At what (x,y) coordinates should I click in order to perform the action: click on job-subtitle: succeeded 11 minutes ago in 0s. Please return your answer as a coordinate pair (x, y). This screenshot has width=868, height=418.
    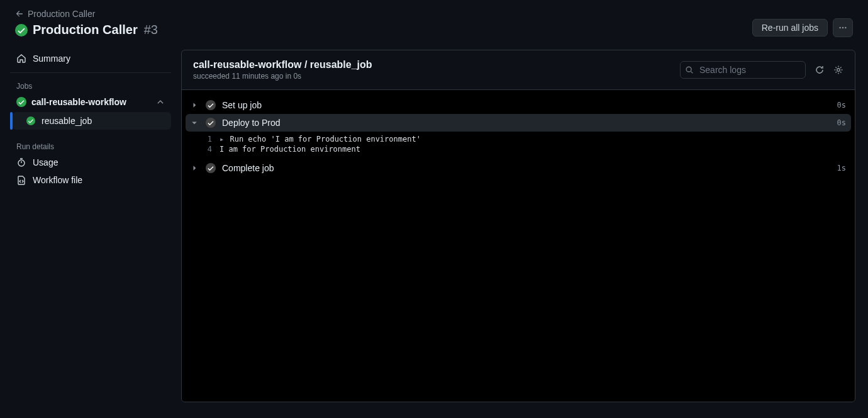
    Looking at the image, I should click on (283, 76).